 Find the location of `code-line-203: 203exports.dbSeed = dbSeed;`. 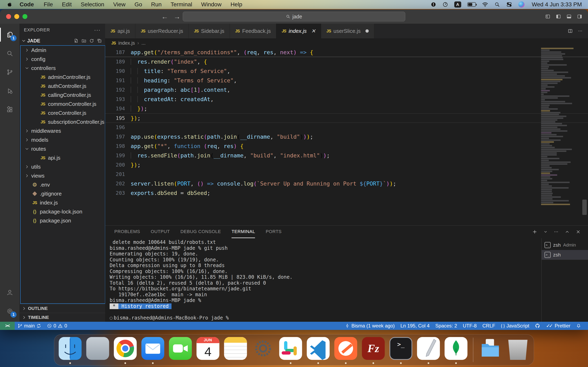

code-line-203: 203exports.dbSeed = dbSeed; is located at coordinates (346, 193).